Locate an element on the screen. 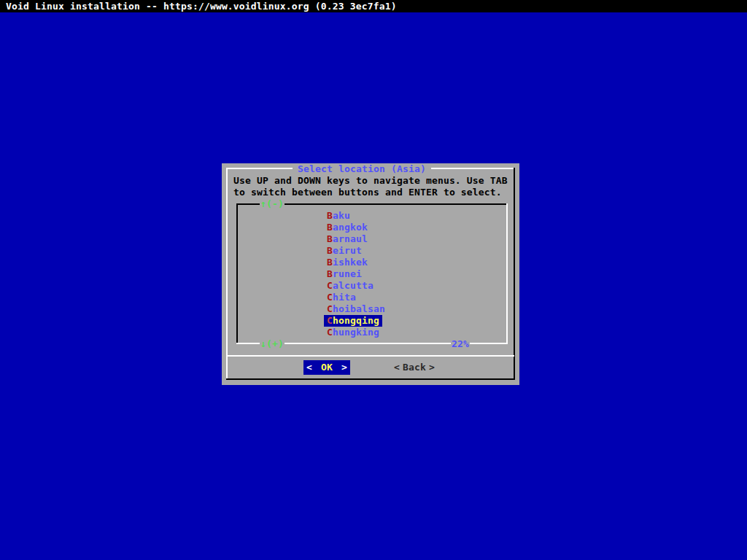 This screenshot has height=560, width=747. scroll-up-indicator: ↑(-) is located at coordinates (272, 204).